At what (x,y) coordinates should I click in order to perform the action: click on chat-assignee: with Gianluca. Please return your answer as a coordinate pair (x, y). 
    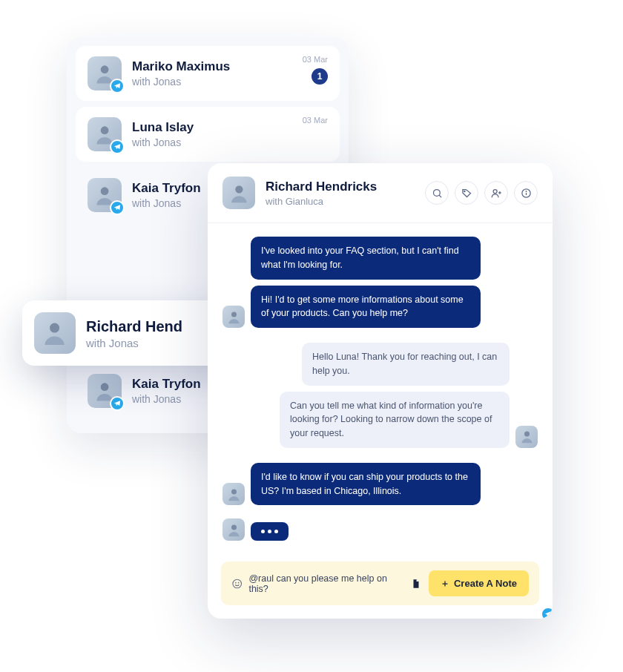
    Looking at the image, I should click on (346, 202).